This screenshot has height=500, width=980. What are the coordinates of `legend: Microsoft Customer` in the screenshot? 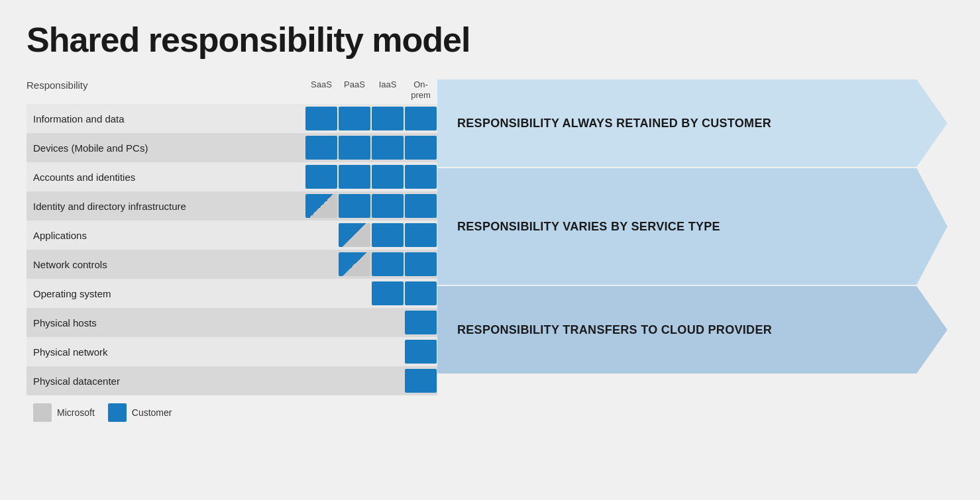 It's located at (490, 413).